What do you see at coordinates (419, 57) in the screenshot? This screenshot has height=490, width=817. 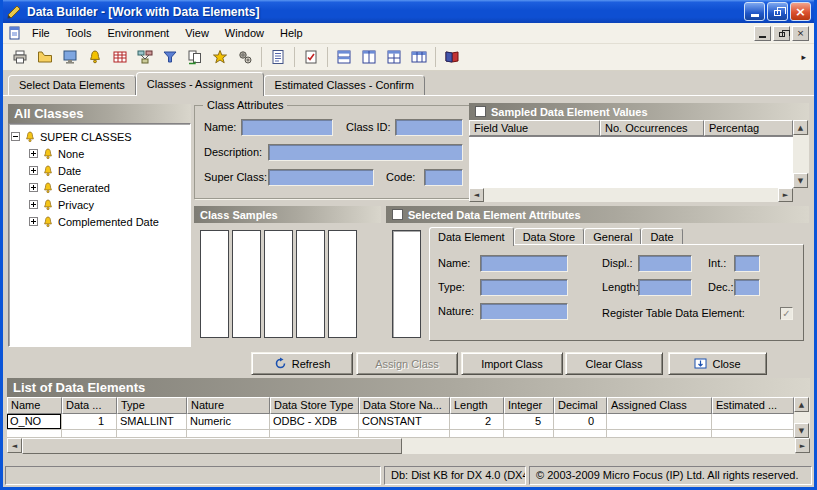 I see `column-layout-button` at bounding box center [419, 57].